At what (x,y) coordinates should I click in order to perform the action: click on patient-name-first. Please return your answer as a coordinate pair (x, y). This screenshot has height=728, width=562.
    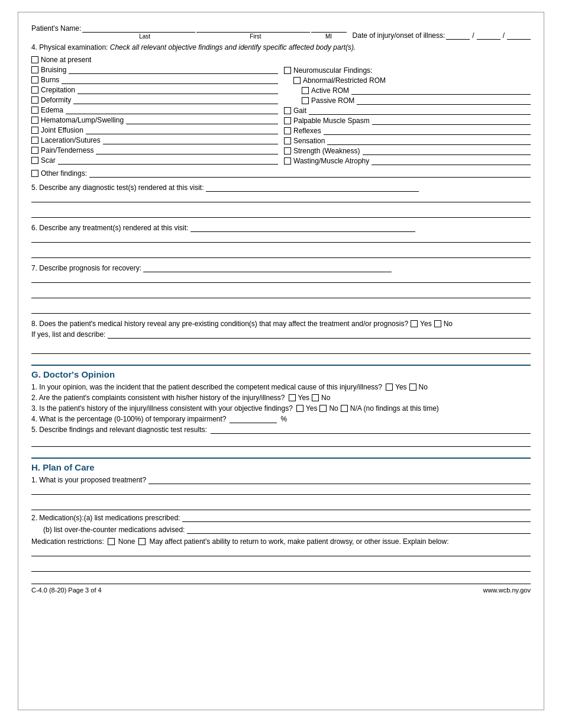
    Looking at the image, I should click on (253, 28).